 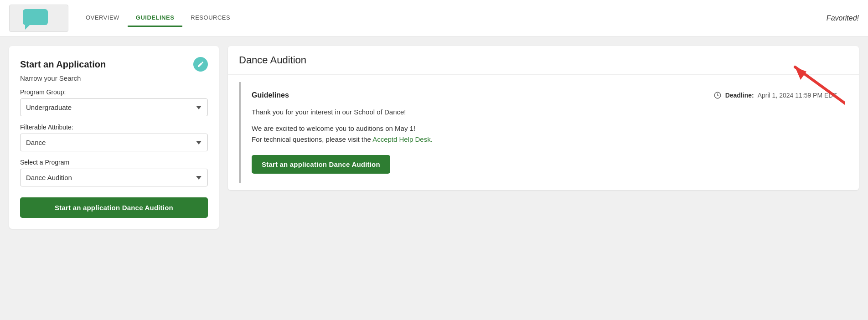 What do you see at coordinates (434, 18) in the screenshot?
I see `top-bar: OVERVIEW GUIDELINES RESOURCES Favorited!` at bounding box center [434, 18].